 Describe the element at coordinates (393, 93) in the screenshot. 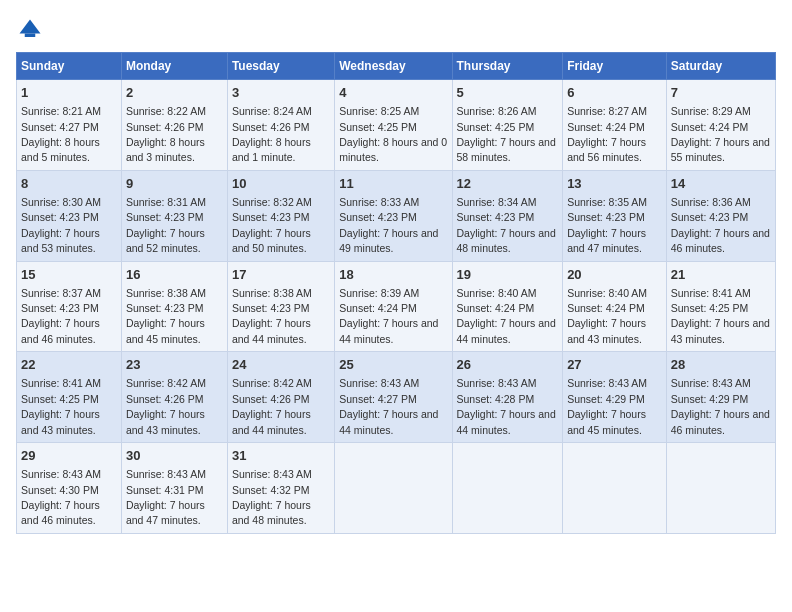

I see `day-number: 4` at that location.